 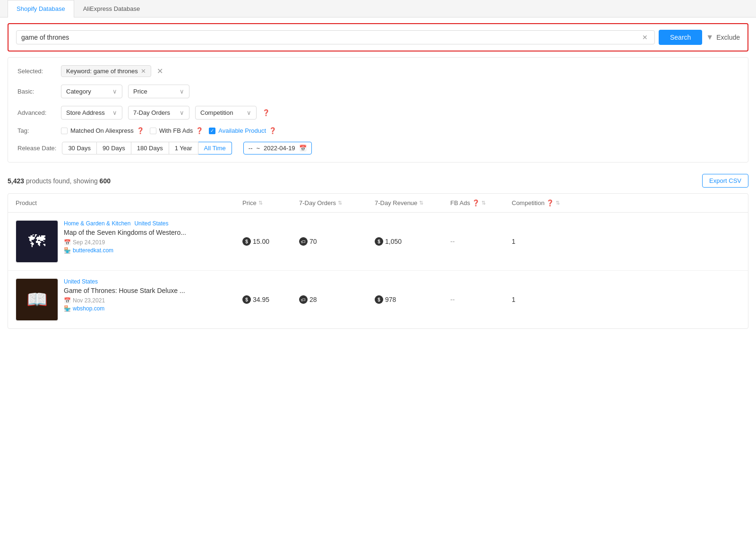 What do you see at coordinates (378, 71) in the screenshot?
I see `selected-row: Selected: Keyword: game of thrones ✕ ✕` at bounding box center [378, 71].